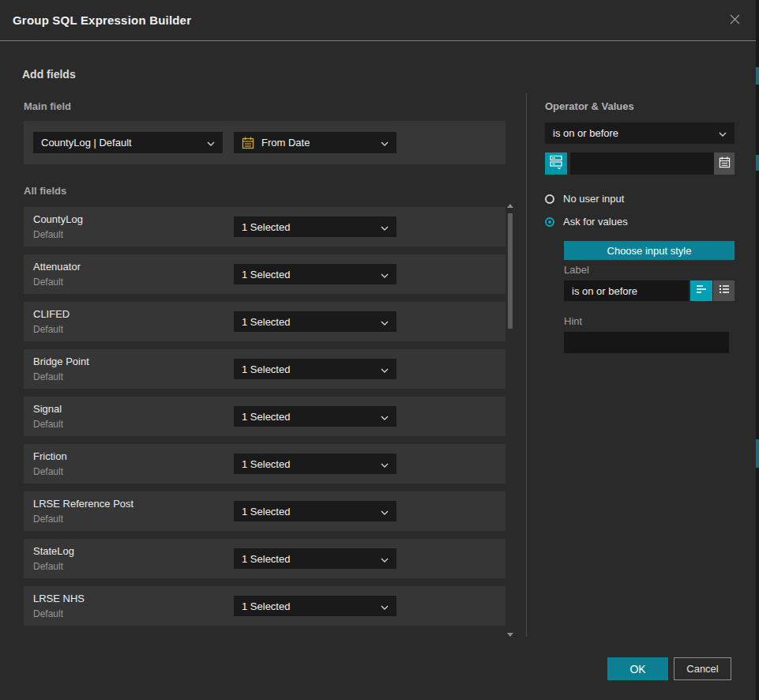 The width and height of the screenshot is (759, 700). I want to click on close-button, so click(735, 21).